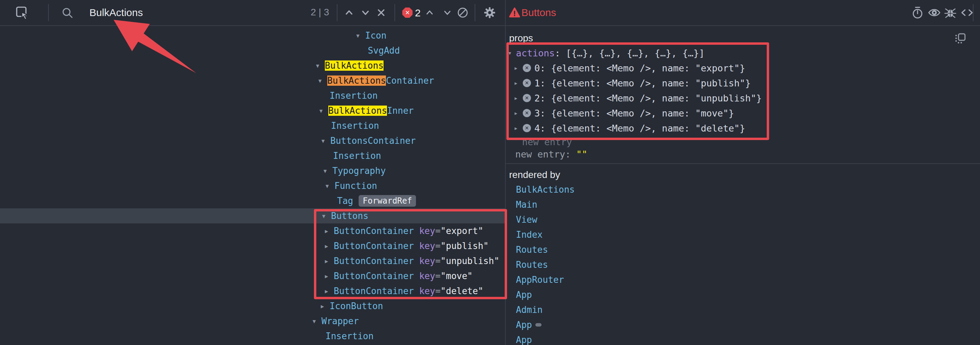  What do you see at coordinates (253, 110) in the screenshot?
I see `tree-row: ▾BulkActionsInner` at bounding box center [253, 110].